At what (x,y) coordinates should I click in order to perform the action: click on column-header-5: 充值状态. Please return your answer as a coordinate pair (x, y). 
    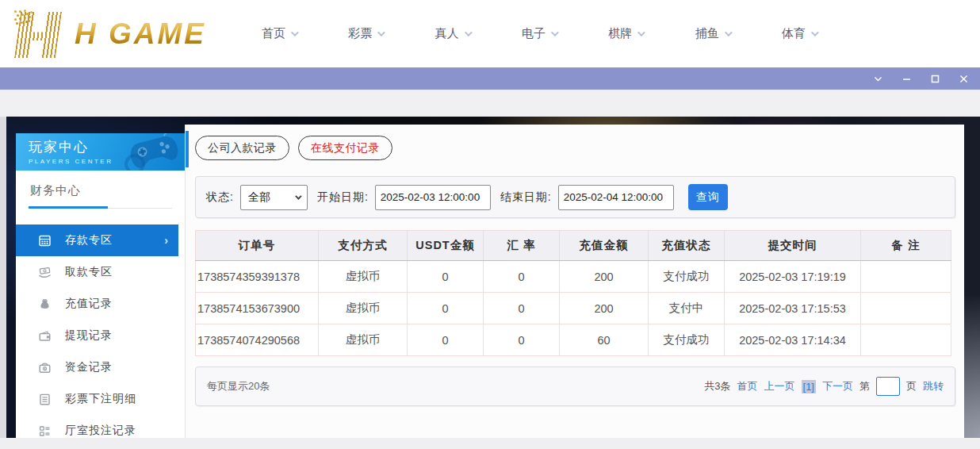
    Looking at the image, I should click on (687, 246).